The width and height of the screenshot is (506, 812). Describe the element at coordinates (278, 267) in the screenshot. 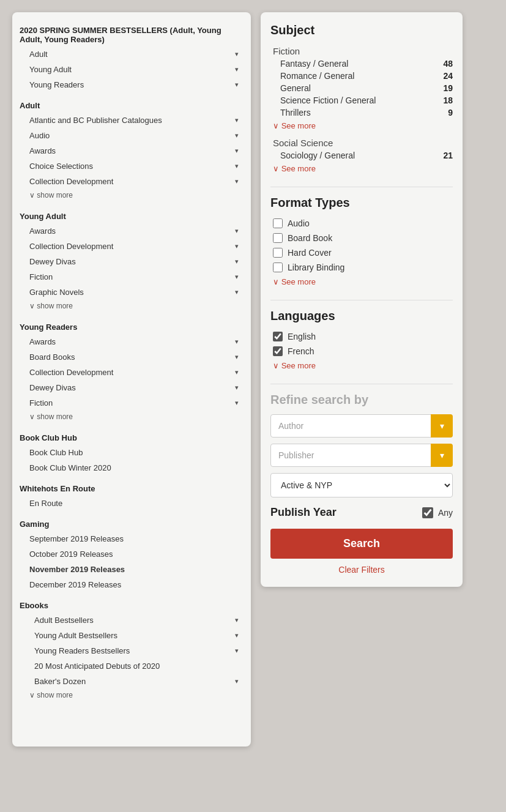

I see `format-library-checkbox` at that location.